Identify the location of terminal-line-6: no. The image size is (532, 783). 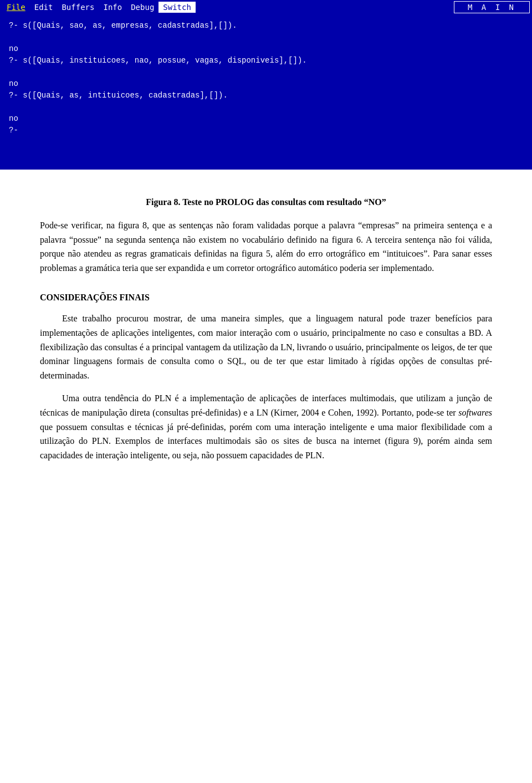
(266, 84).